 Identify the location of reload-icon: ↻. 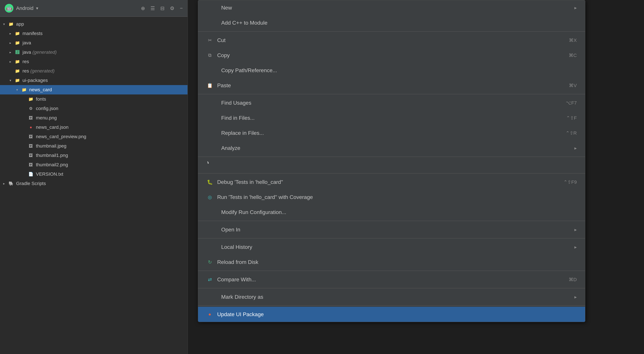
(210, 262).